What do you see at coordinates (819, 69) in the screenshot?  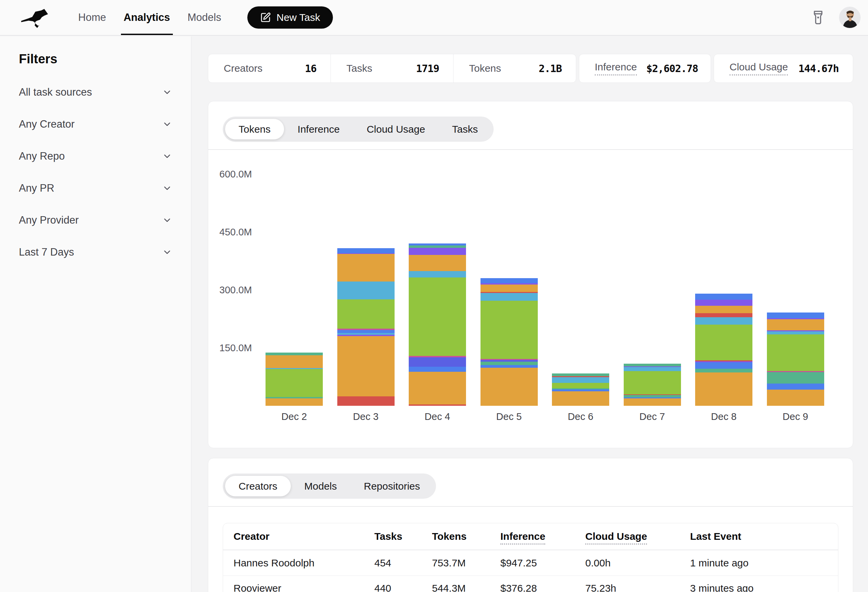 I see `stat-value: 144.67h` at bounding box center [819, 69].